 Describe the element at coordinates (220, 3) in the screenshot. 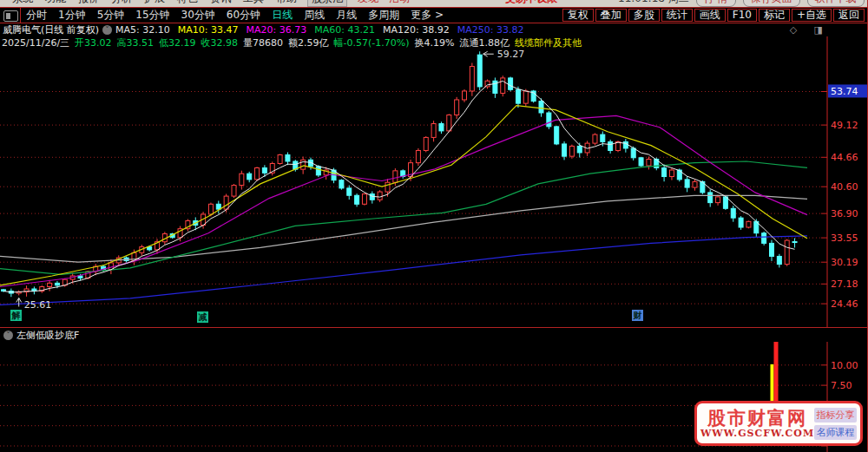

I see `menu-item: 资讯` at that location.